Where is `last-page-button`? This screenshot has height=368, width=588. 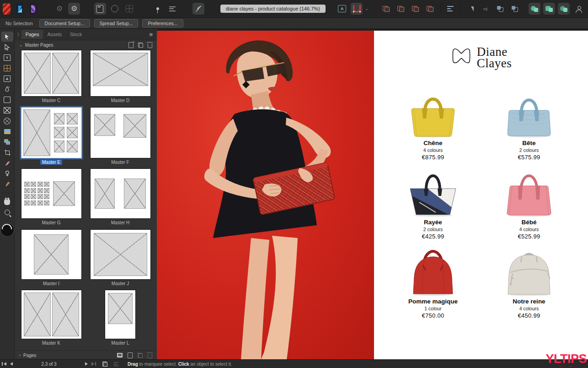
last-page-button is located at coordinates (94, 364).